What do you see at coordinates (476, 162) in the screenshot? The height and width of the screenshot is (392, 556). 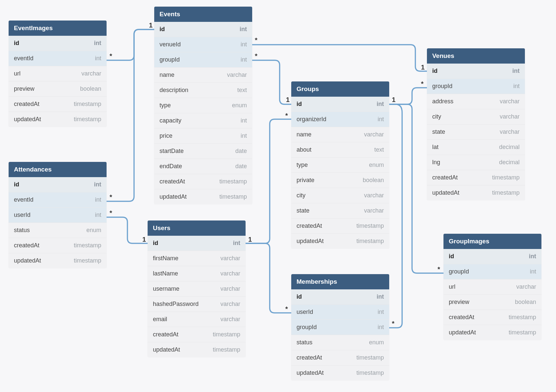 I see `field-row: lngdecimal` at bounding box center [476, 162].